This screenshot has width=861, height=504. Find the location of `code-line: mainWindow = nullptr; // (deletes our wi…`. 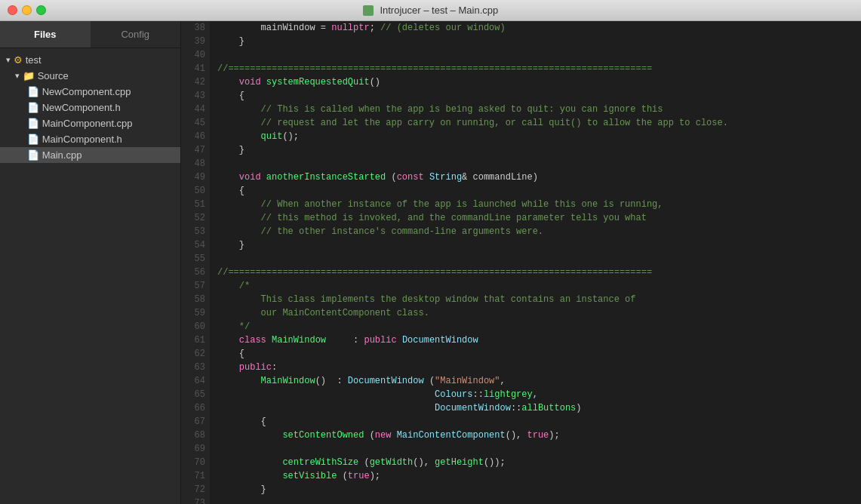

code-line: mainWindow = nullptr; // (deletes our wi… is located at coordinates (536, 28).